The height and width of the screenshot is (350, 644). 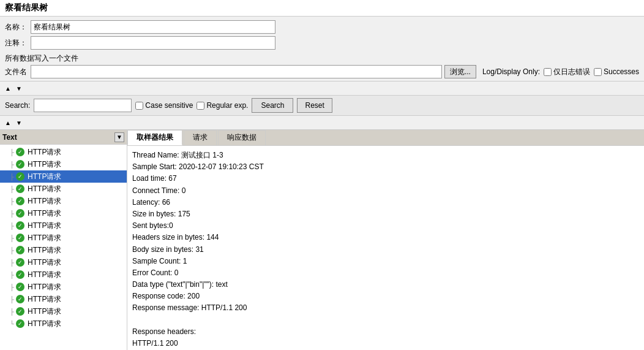 What do you see at coordinates (597, 72) in the screenshot?
I see `successes-checkbox` at bounding box center [597, 72].